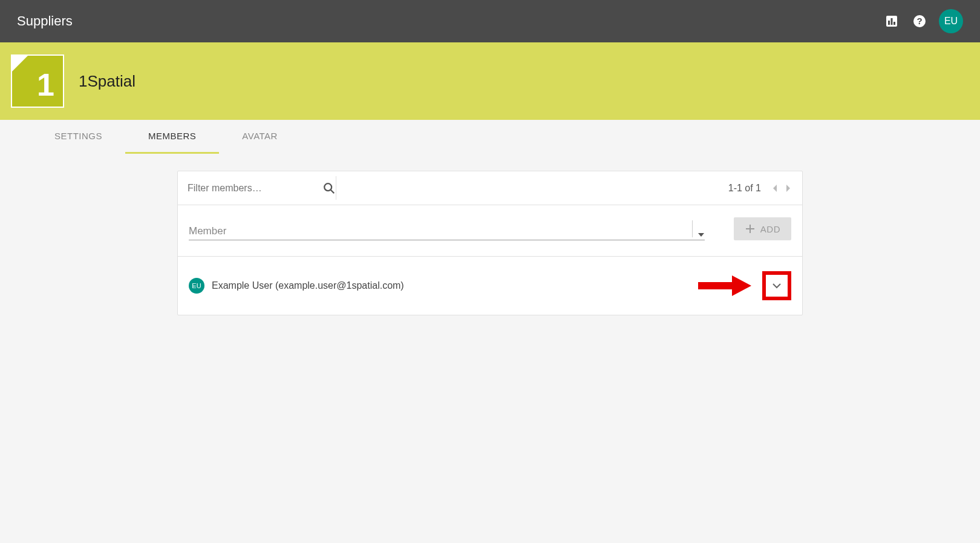 The image size is (980, 543). I want to click on add-member-row: Member ADD, so click(490, 231).